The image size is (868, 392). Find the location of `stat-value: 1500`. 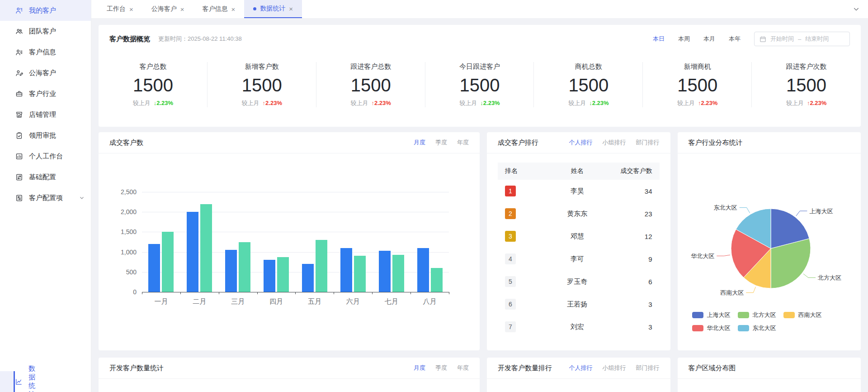

stat-value: 1500 is located at coordinates (480, 85).